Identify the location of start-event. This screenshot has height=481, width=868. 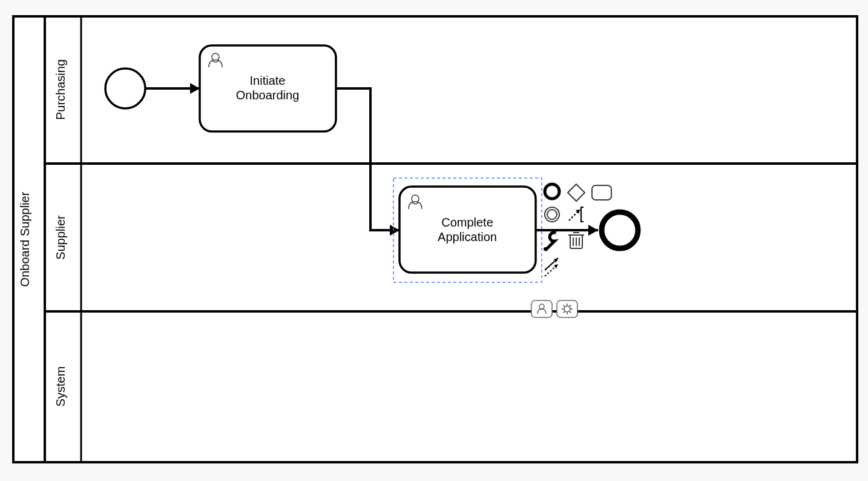
(125, 88).